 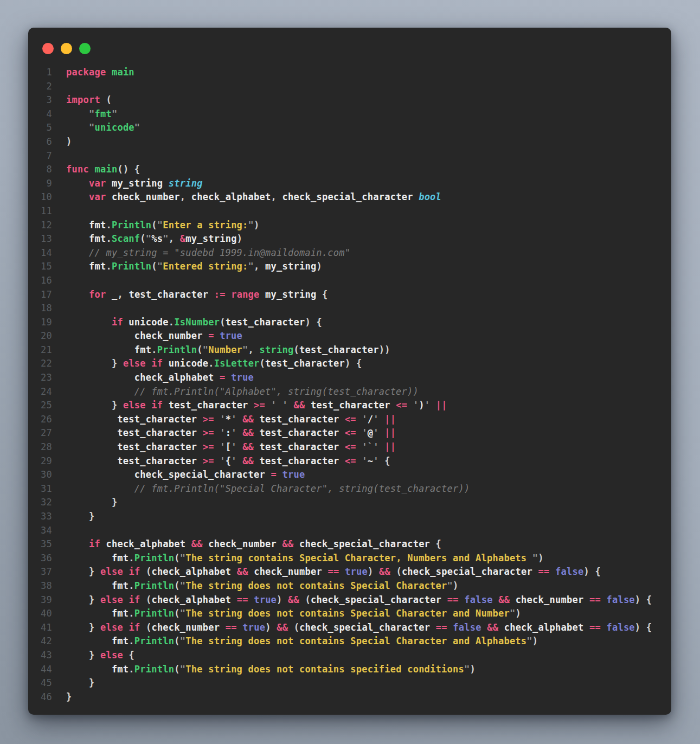 I want to click on code-text: fmt.Println("Enter a string:"), so click(x=163, y=226).